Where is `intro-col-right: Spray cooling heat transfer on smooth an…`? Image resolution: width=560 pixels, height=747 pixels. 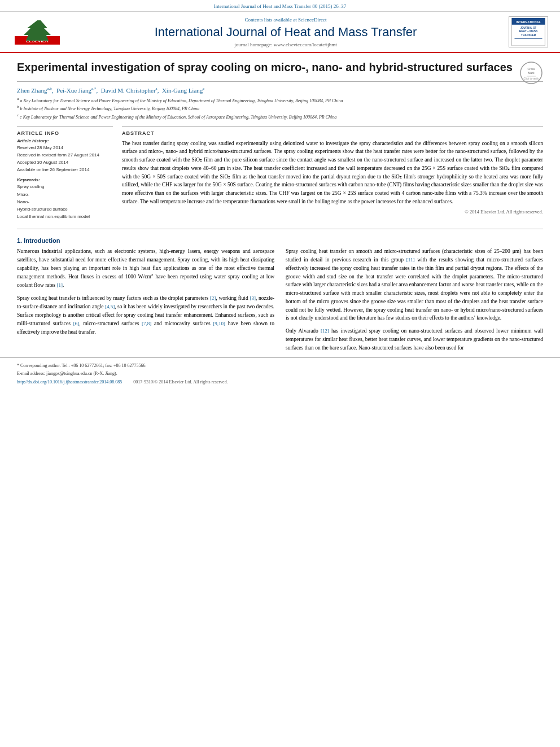 intro-col-right: Spray cooling heat transfer on smooth an… is located at coordinates (414, 299).